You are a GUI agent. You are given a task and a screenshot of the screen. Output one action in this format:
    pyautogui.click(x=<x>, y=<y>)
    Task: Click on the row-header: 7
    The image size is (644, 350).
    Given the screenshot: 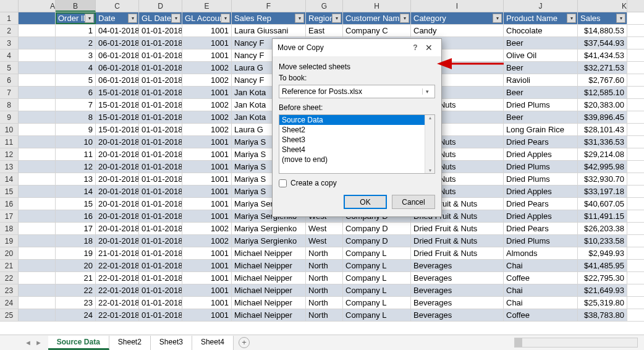 What is the action you would take?
    pyautogui.click(x=9, y=93)
    